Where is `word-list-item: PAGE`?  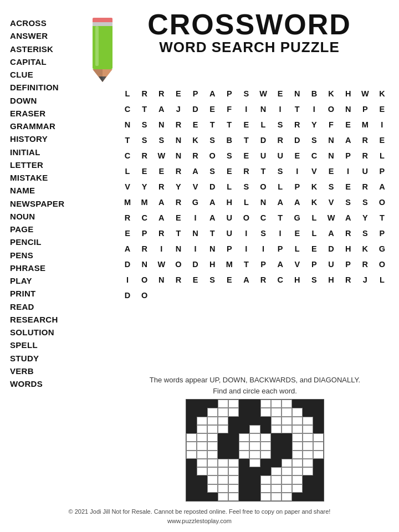
word-list-item: PAGE is located at coordinates (37, 229).